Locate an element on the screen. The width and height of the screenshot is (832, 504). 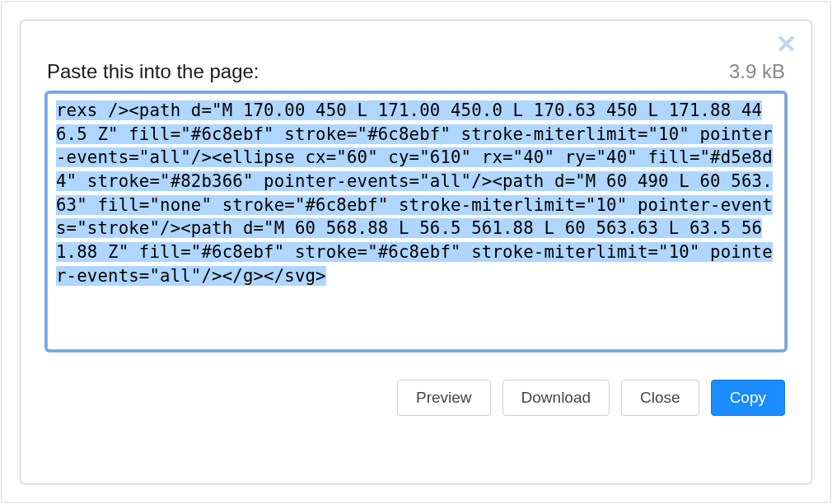
preview-button: Preview is located at coordinates (444, 398).